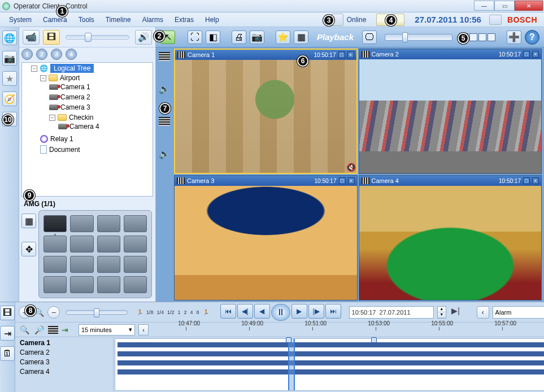  I want to click on amg-ptz-icon: ✥, so click(29, 249).